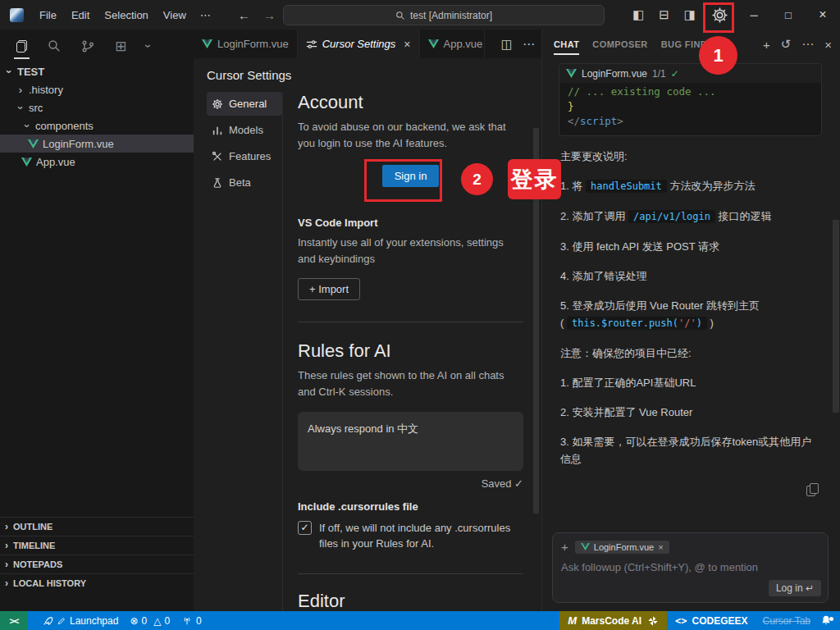  I want to click on editor-more-icon: ⋯, so click(528, 44).